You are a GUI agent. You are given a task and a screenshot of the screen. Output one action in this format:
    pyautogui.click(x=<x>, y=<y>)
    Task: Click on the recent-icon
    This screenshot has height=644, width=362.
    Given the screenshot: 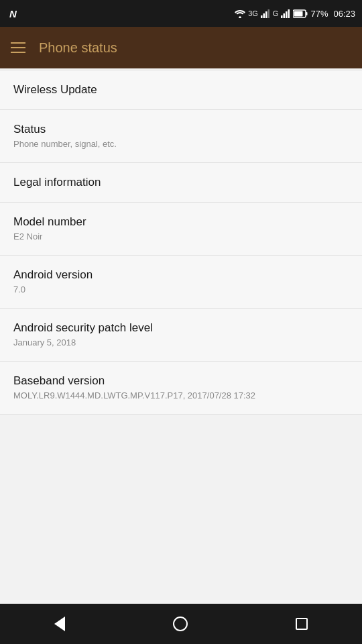 What is the action you would take?
    pyautogui.click(x=302, y=624)
    